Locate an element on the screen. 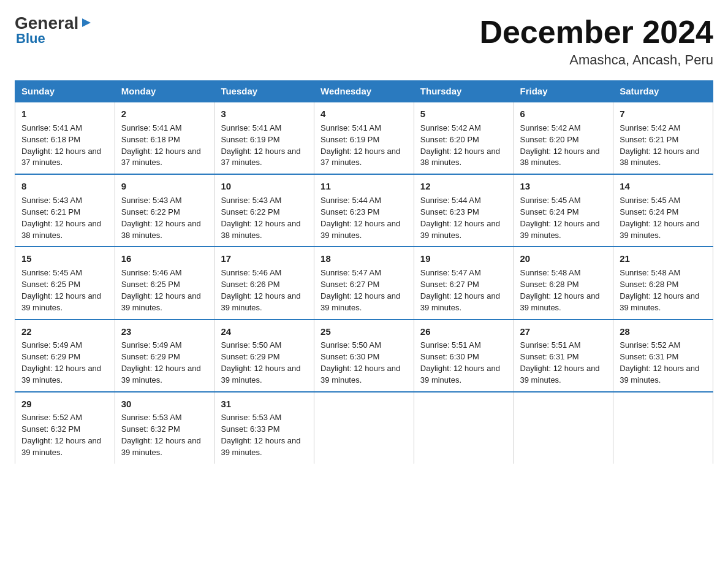 This screenshot has width=728, height=563. col-friday: Friday is located at coordinates (564, 92).